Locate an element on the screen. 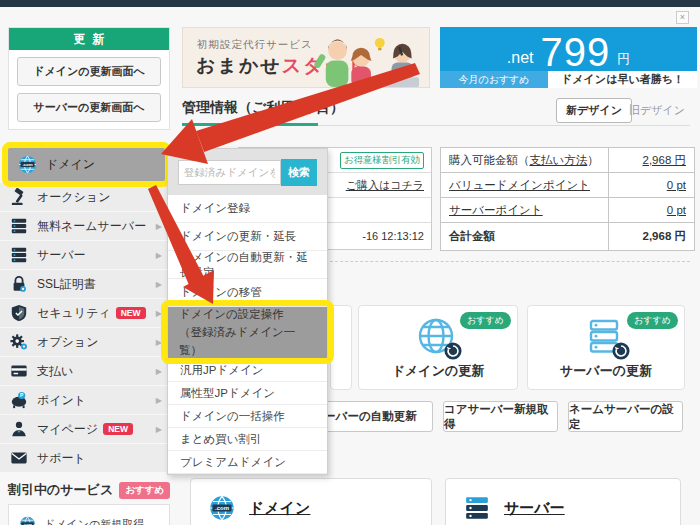 Image resolution: width=700 pixels, height=525 pixels. server-points-link: サーバーポイント is located at coordinates (496, 210).